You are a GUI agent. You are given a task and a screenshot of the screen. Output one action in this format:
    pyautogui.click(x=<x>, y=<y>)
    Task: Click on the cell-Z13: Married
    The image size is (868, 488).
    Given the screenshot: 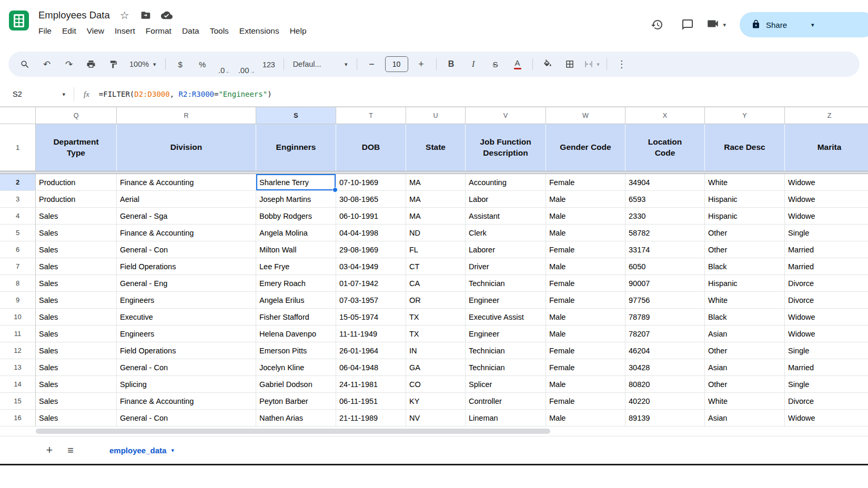 What is the action you would take?
    pyautogui.click(x=826, y=368)
    